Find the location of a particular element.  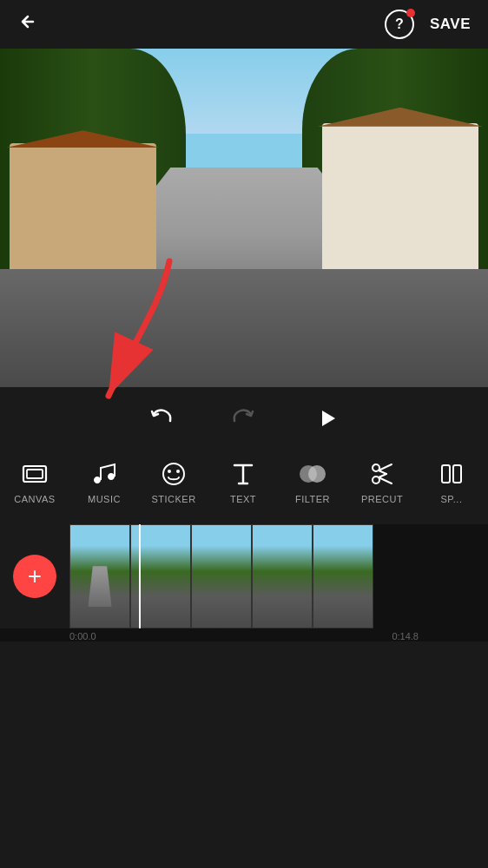

filter-label: FILTER is located at coordinates (313, 499).